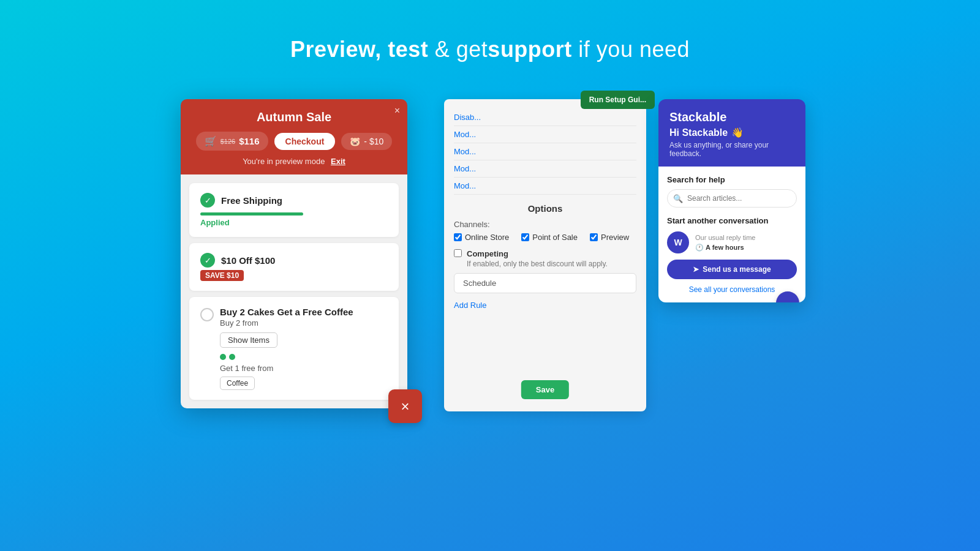 This screenshot has height=551, width=980. What do you see at coordinates (374, 141) in the screenshot?
I see `discount-value: - $10` at bounding box center [374, 141].